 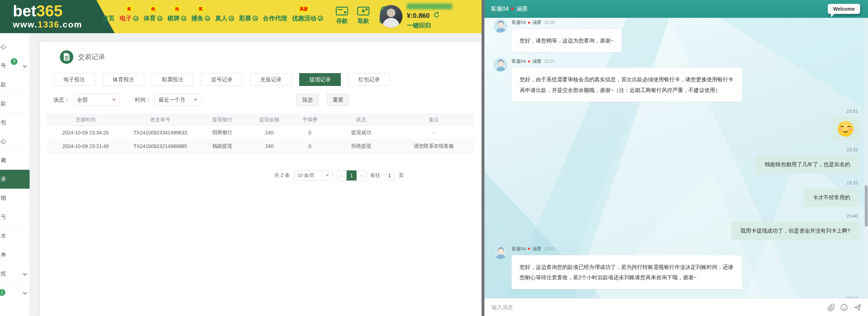 What do you see at coordinates (123, 80) in the screenshot?
I see `tab-sports-bets: 体育投注` at bounding box center [123, 80].